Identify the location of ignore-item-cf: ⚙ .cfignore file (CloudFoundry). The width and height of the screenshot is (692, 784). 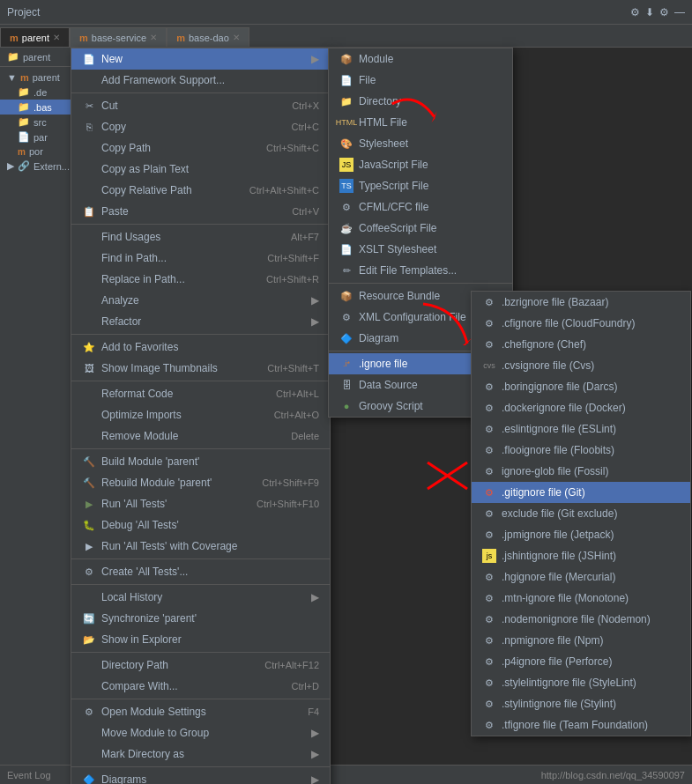
(581, 323).